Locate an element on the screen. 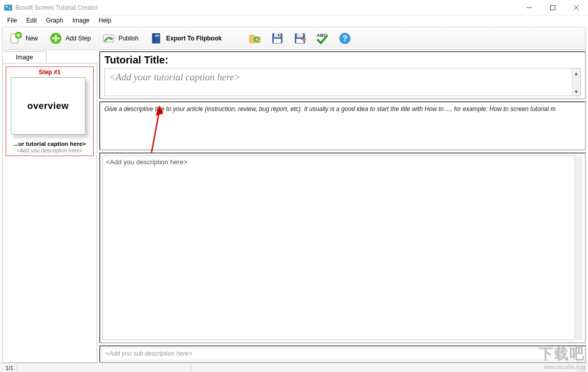  publish-label: Publish is located at coordinates (128, 38).